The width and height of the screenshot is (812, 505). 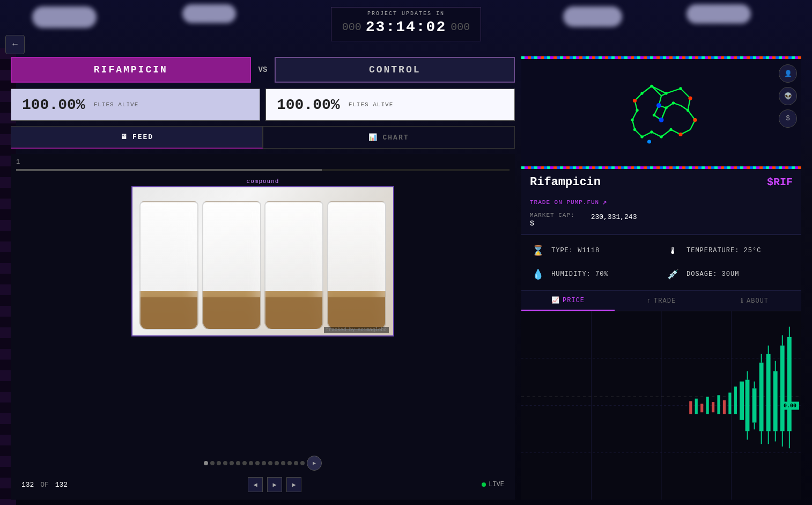 I want to click on play-button: ▶, so click(x=314, y=463).